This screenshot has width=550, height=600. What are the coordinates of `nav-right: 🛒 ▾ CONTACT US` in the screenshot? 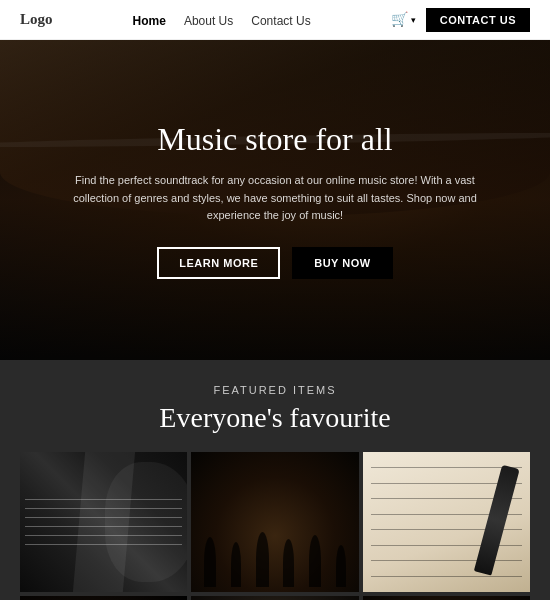 It's located at (460, 20).